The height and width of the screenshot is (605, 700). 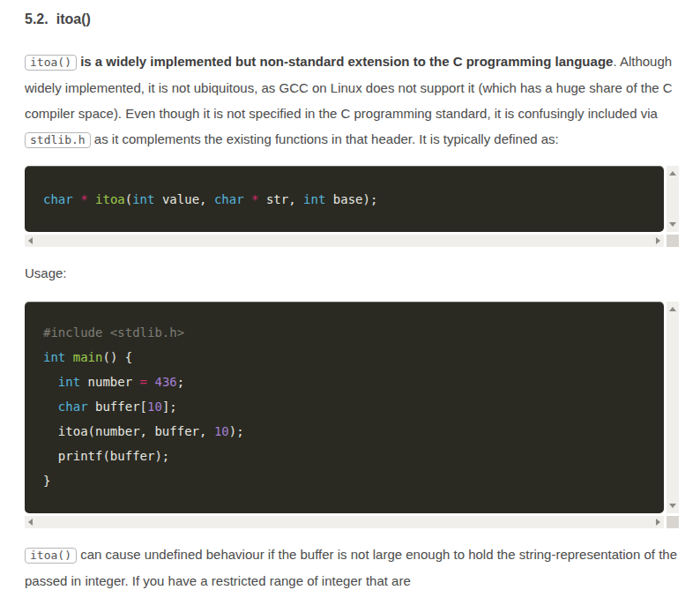 I want to click on section-heading: 5.2.itoa(), so click(x=352, y=19).